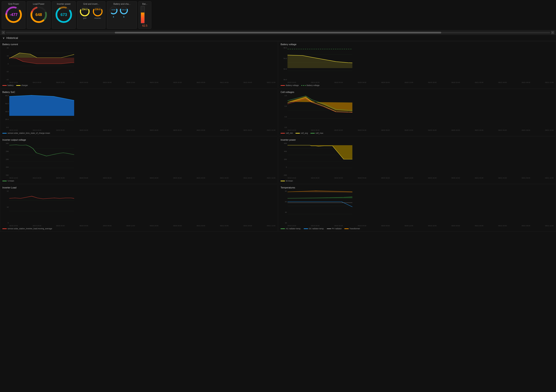 The height and width of the screenshot is (392, 556). What do you see at coordinates (124, 16) in the screenshot?
I see `bat-arrow-2: ▲` at bounding box center [124, 16].